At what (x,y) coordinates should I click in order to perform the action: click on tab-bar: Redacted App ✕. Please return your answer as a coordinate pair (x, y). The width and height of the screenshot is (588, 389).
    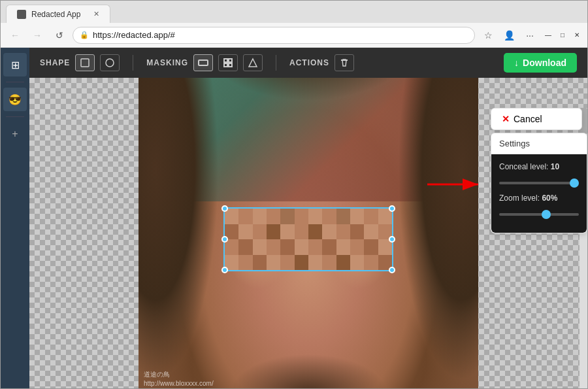
    Looking at the image, I should click on (294, 12).